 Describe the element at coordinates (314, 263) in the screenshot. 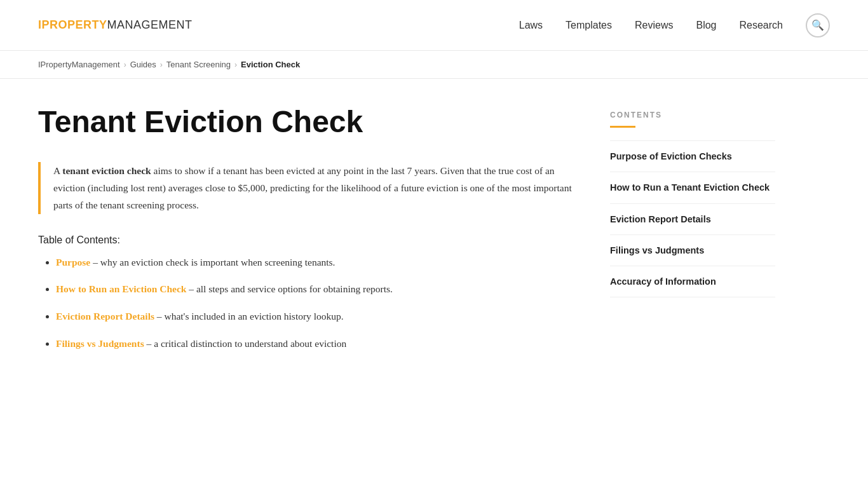

I see `list-item: Purpose – why an eviction check is impor…` at that location.